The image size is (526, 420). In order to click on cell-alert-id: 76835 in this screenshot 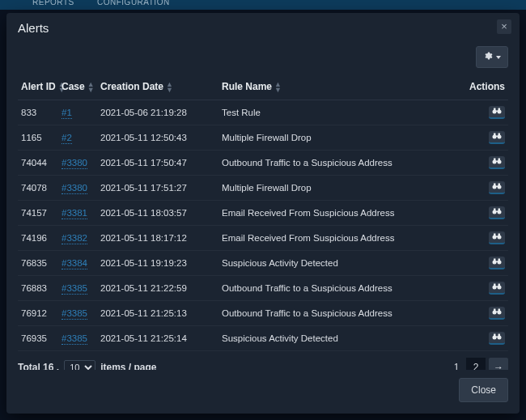, I will do `click(38, 262)`.